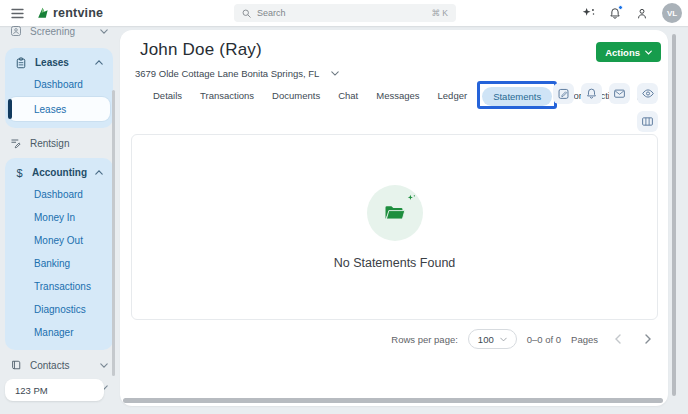 The image size is (688, 414). I want to click on pagination-range: 0–0 of 0, so click(544, 340).